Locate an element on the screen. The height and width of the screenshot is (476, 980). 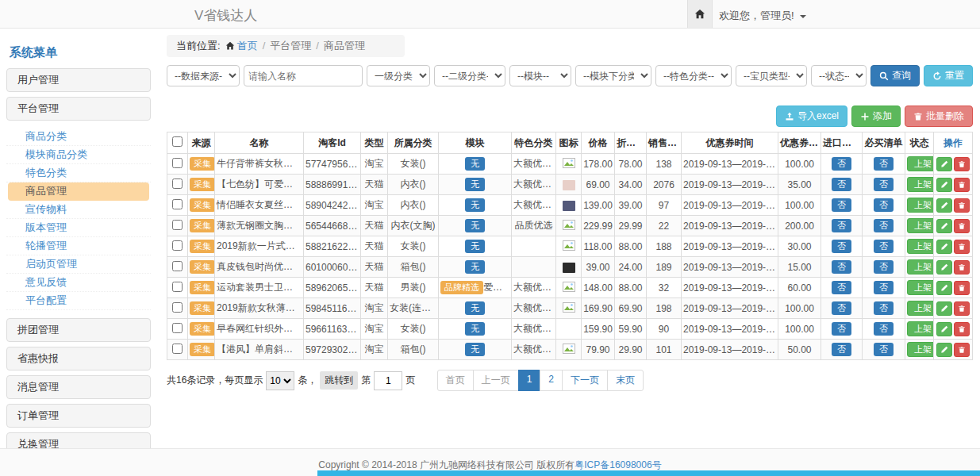
sidebar-item-product-mgmt-active: 商品管理 is located at coordinates (79, 192).